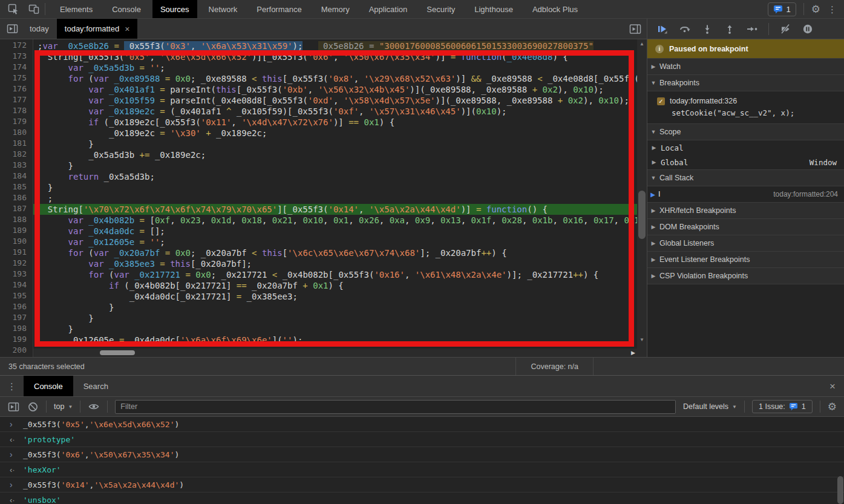  What do you see at coordinates (16, 296) in the screenshot?
I see `line-number: 195` at bounding box center [16, 296].